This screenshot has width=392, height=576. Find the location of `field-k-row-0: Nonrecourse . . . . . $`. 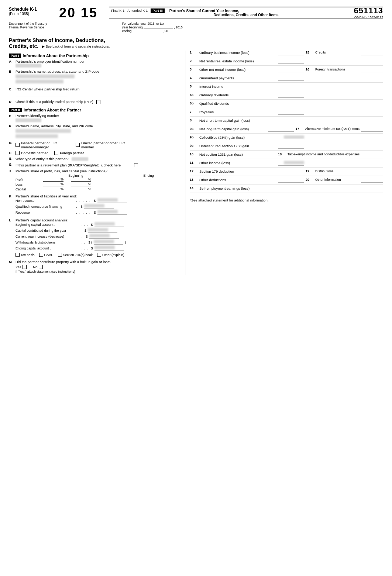

field-k-row-0: Nonrecourse . . . . . $ is located at coordinates (98, 201).